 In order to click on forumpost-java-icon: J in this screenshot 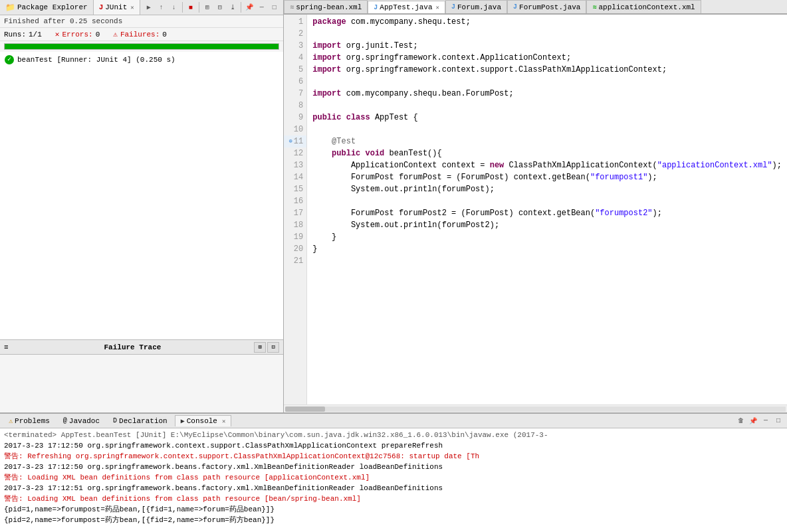, I will do `click(515, 7)`.